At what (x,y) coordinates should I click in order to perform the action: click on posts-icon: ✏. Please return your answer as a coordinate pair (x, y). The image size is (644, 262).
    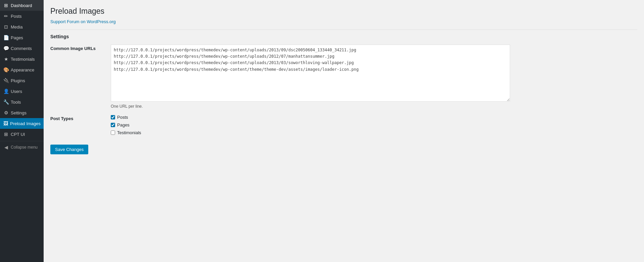
    Looking at the image, I should click on (6, 16).